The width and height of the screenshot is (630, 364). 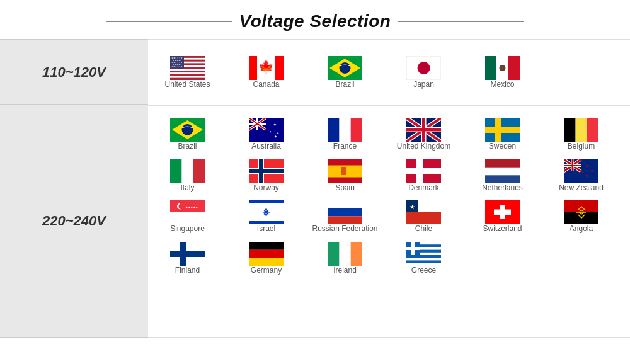 What do you see at coordinates (345, 259) in the screenshot?
I see `flag-item-ireland: Ireland` at bounding box center [345, 259].